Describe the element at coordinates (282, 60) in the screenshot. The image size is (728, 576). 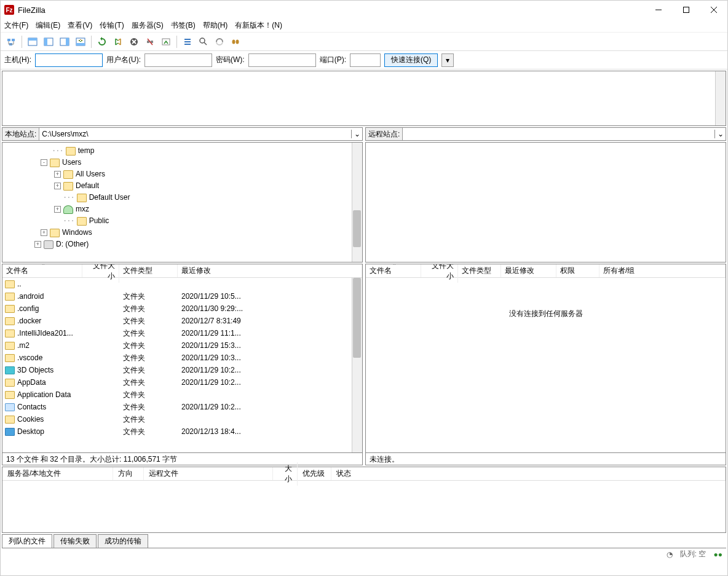
I see `password-input` at that location.